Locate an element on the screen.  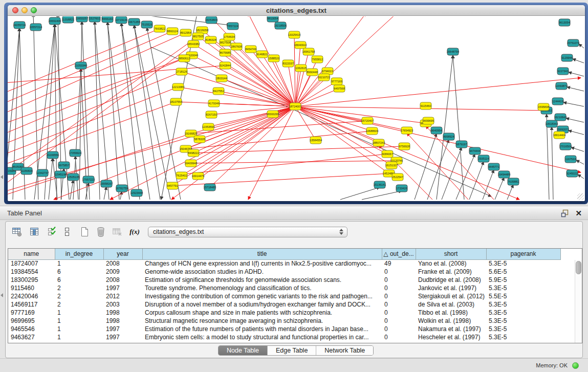
cell-title: Estimation of the future numbers of pati… is located at coordinates (262, 329).